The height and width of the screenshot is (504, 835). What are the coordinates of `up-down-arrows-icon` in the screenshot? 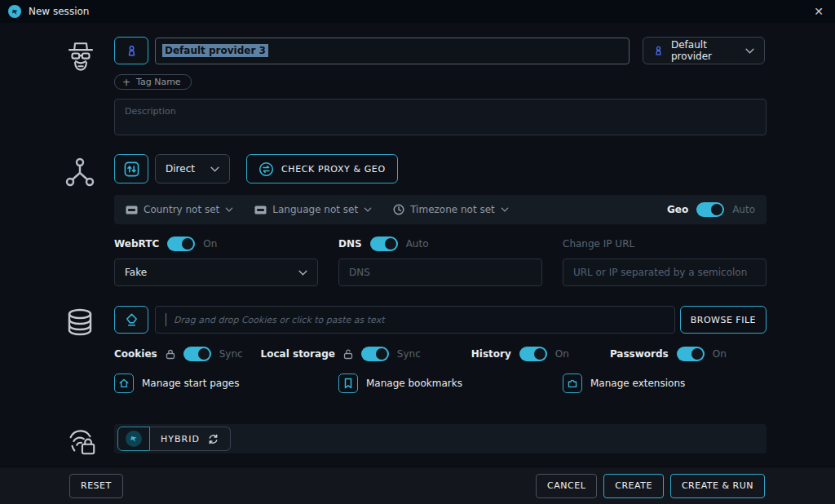 It's located at (132, 170).